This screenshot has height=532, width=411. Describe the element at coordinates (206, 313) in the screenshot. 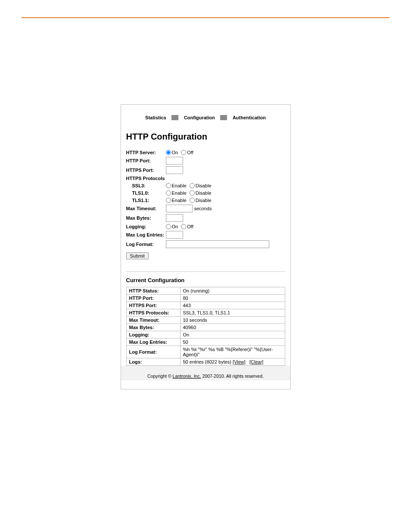

I see `table-row: HTTPS Protocols:SSL3, TLS1.0, TLS1.1` at that location.